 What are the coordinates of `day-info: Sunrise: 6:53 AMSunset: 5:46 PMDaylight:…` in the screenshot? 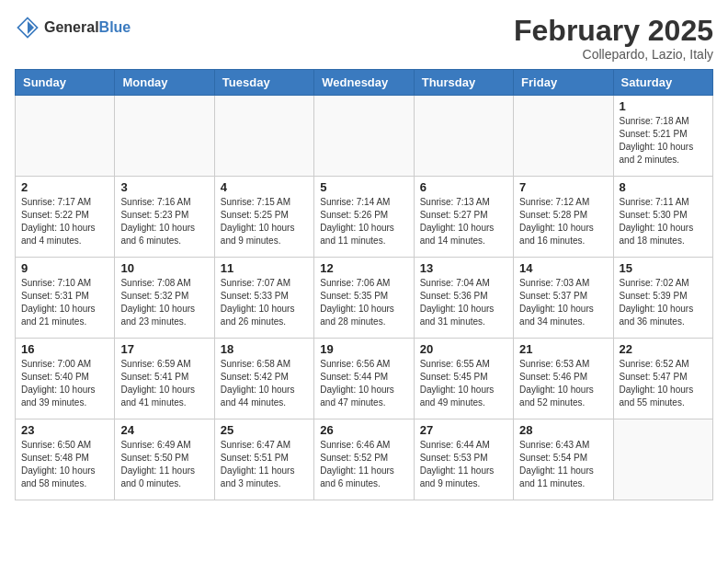 It's located at (563, 384).